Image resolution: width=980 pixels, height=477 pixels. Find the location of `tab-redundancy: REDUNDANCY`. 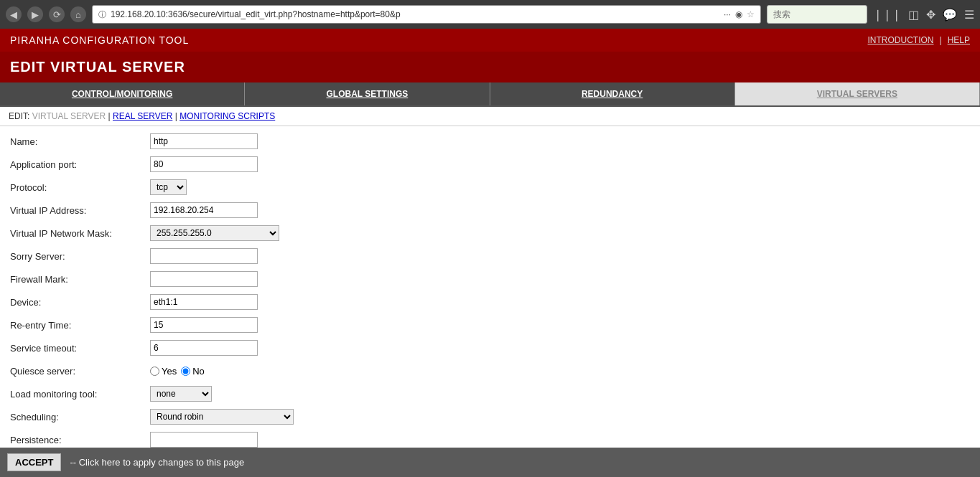

tab-redundancy: REDUNDANCY is located at coordinates (613, 94).